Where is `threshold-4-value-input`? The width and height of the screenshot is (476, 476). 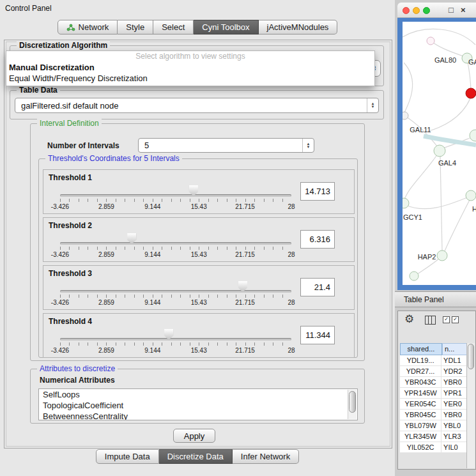 threshold-4-value-input is located at coordinates (318, 335).